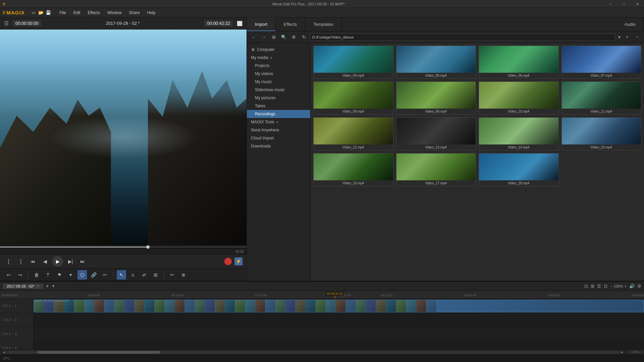  Describe the element at coordinates (228, 261) in the screenshot. I see `record-button` at that location.